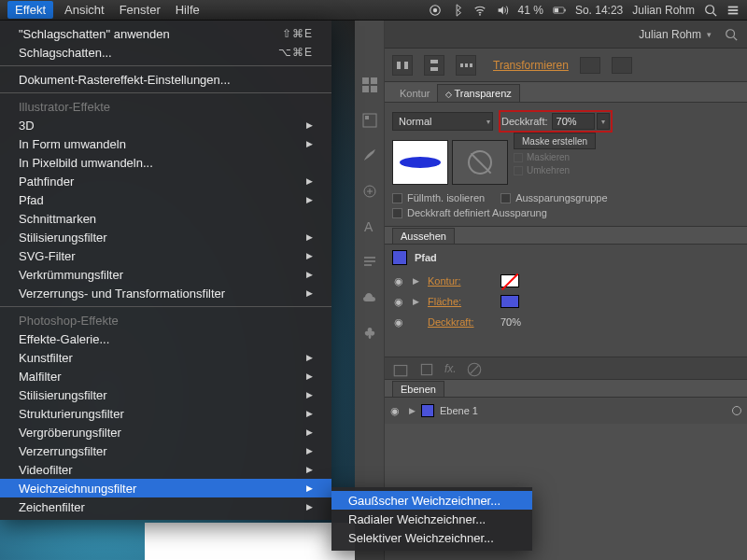 This screenshot has width=747, height=560. I want to click on user-label: Julian Rohm, so click(663, 10).